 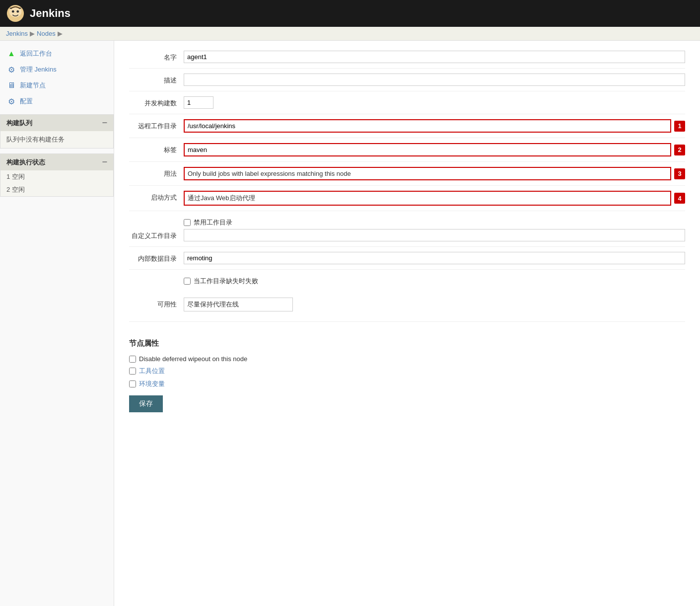 What do you see at coordinates (434, 57) in the screenshot?
I see `name-field` at bounding box center [434, 57].